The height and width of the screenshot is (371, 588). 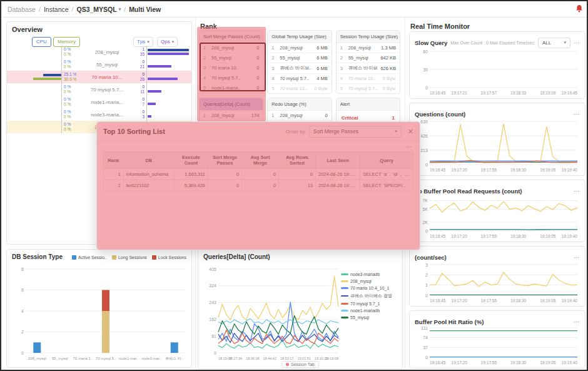 I want to click on rank-row: 1208_mysql174, so click(x=231, y=116).